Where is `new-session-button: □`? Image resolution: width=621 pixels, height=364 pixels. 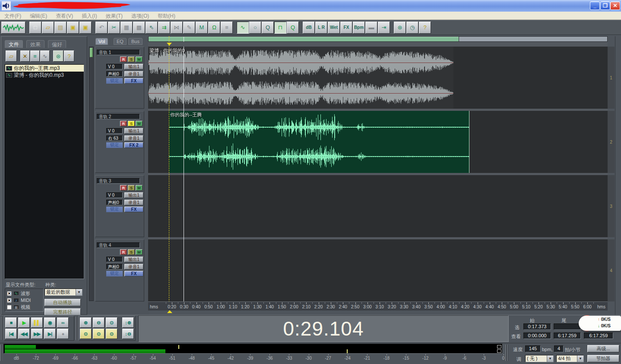 new-session-button: □ is located at coordinates (35, 28).